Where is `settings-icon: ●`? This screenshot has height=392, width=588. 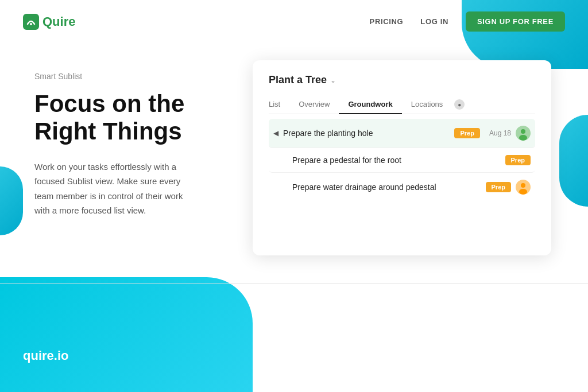 settings-icon: ● is located at coordinates (459, 104).